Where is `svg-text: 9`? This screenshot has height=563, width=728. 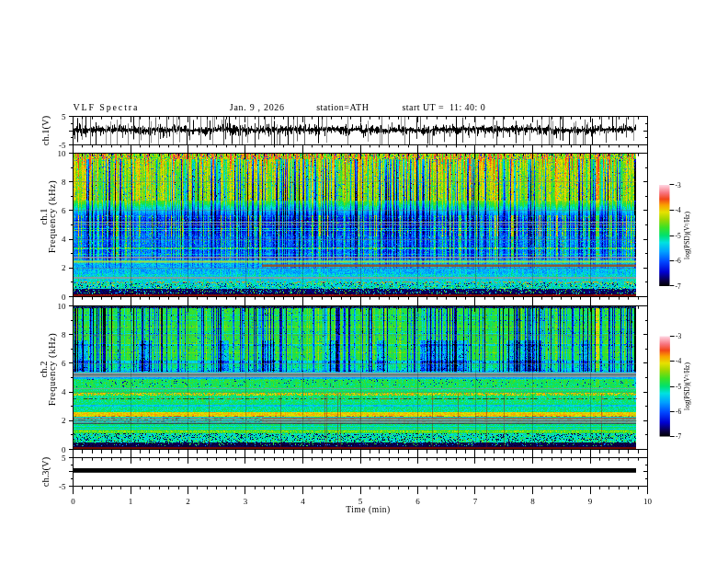 svg-text: 9 is located at coordinates (590, 501).